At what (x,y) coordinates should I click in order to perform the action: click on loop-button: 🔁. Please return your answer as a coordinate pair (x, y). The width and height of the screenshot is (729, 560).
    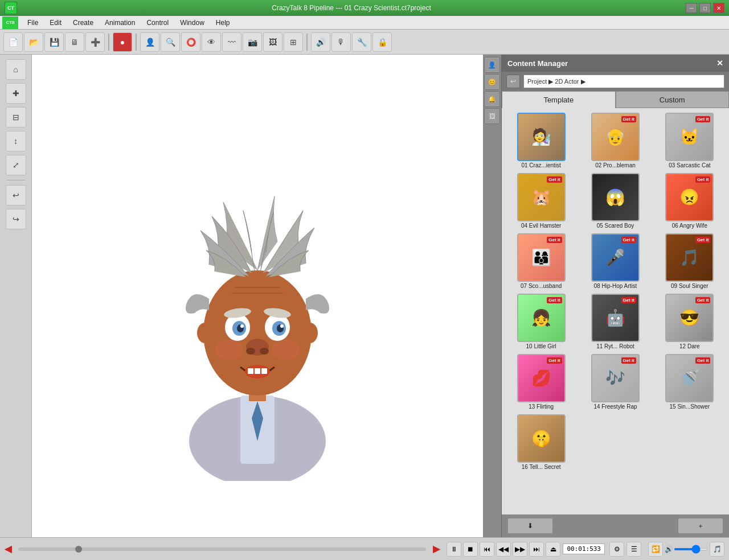
    Looking at the image, I should click on (656, 549).